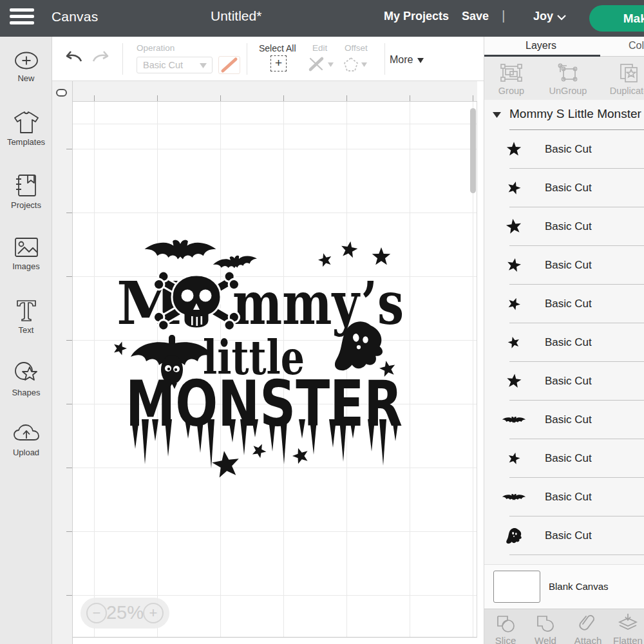  What do you see at coordinates (319, 48) in the screenshot?
I see `edit-label: Edit` at bounding box center [319, 48].